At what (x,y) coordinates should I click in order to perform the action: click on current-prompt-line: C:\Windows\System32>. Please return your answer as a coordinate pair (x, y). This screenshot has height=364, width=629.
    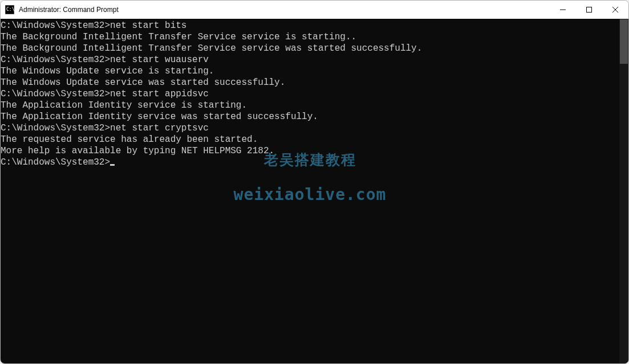
    Looking at the image, I should click on (310, 162).